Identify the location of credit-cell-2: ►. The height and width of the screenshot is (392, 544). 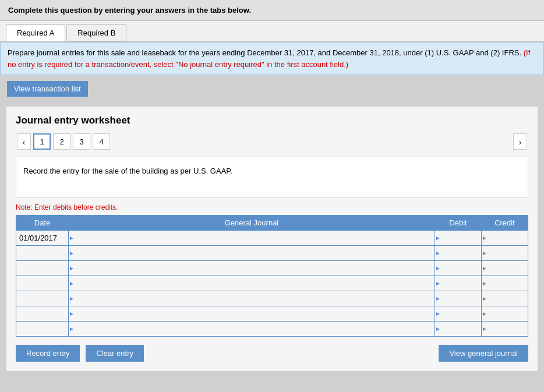
(505, 269).